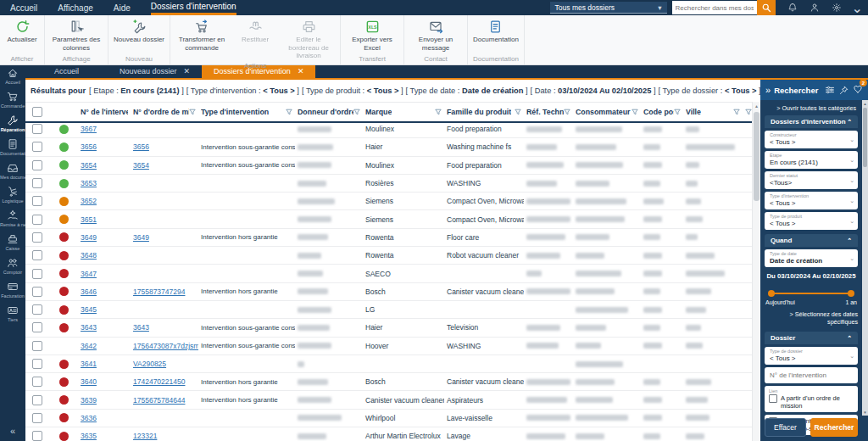  I want to click on intervention-number-link: 3667, so click(88, 129).